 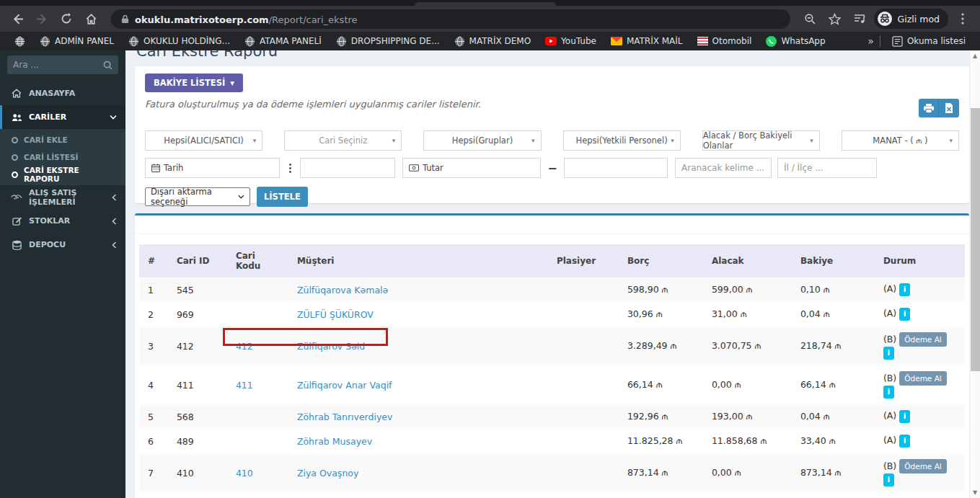 What do you see at coordinates (76, 42) in the screenshot?
I see `bookmark-admin-panel: ADMİN PANEL` at bounding box center [76, 42].